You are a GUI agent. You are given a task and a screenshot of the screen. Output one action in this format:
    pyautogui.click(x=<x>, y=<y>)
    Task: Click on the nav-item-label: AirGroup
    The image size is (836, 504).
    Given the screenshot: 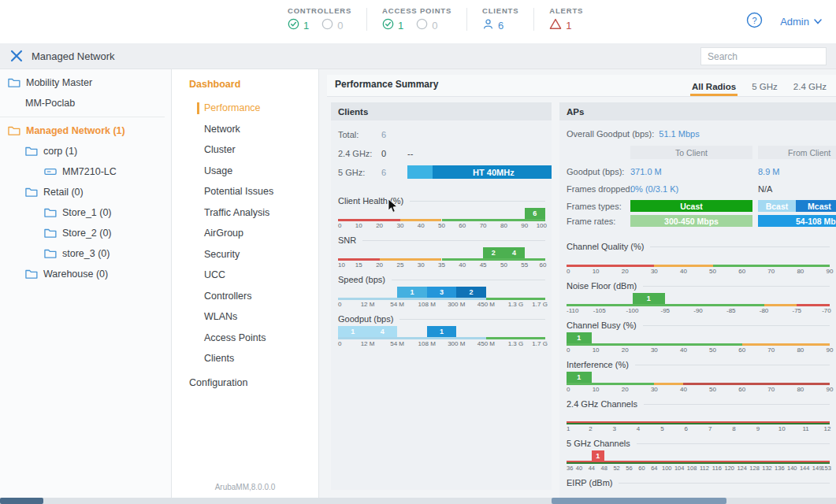 What is the action you would take?
    pyautogui.click(x=224, y=233)
    